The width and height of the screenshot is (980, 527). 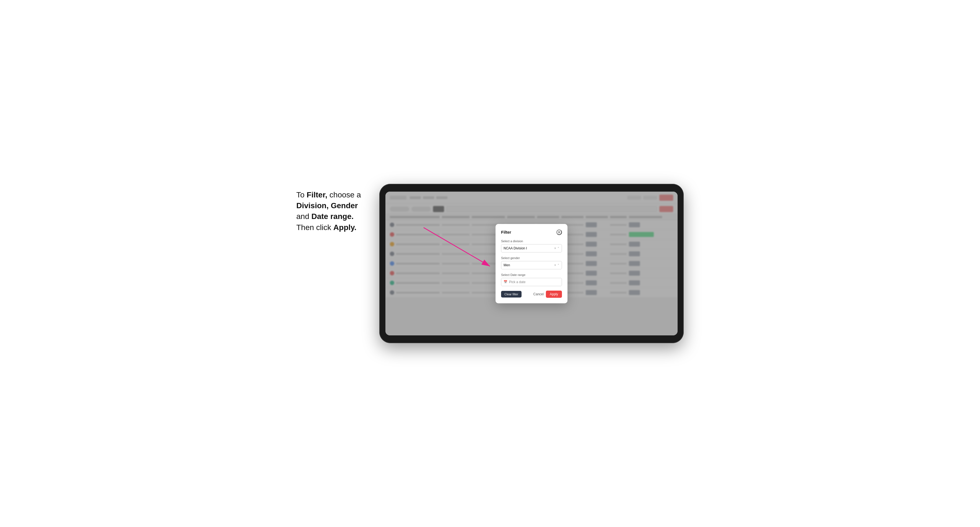 What do you see at coordinates (490, 264) in the screenshot?
I see `outer-wrapper: To Filter, choose a Division, Gender and…` at bounding box center [490, 264].